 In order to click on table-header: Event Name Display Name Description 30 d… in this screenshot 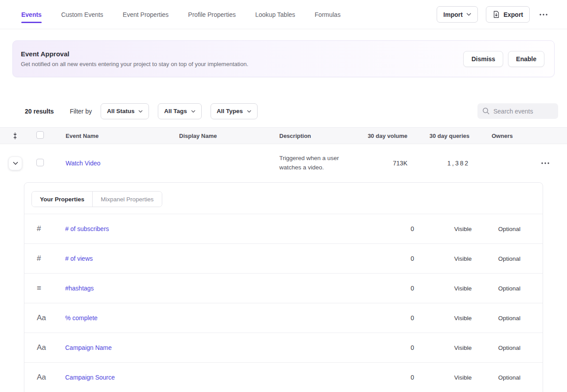, I will do `click(284, 136)`.